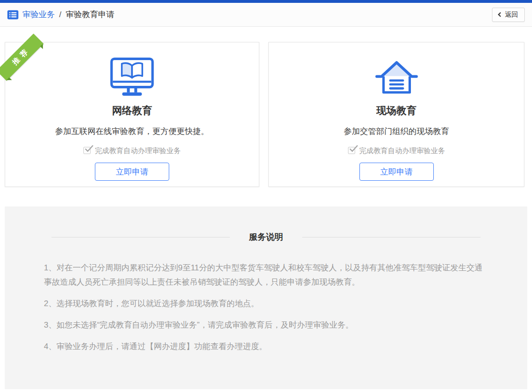  What do you see at coordinates (132, 77) in the screenshot?
I see `monitor-open-book-icon` at bounding box center [132, 77].